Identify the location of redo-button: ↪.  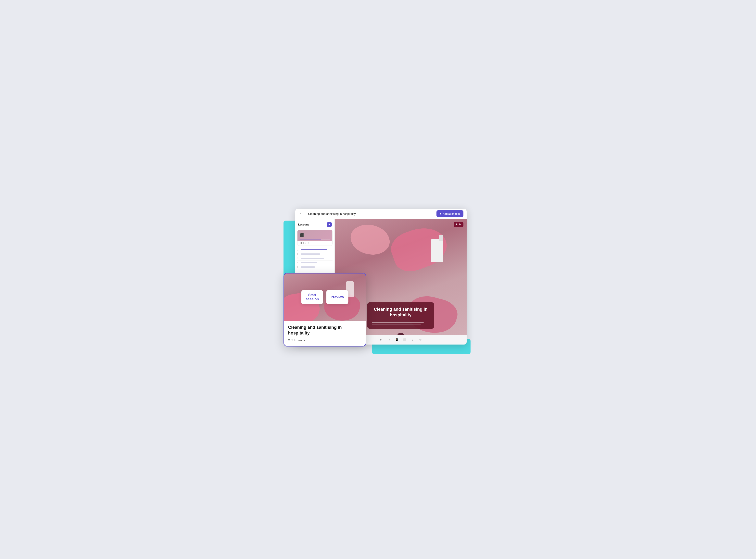
(389, 340).